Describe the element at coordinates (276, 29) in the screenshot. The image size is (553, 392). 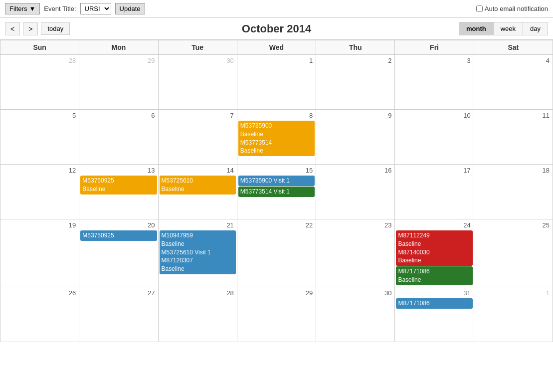
I see `nav-bar: < > today October 2014 month week day` at that location.